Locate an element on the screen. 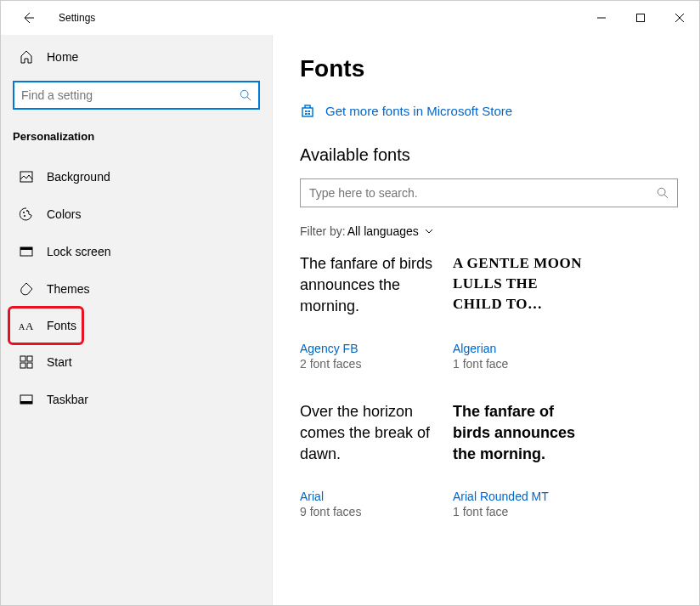 The height and width of the screenshot is (606, 700). font-name: Arial Rounded MT is located at coordinates (521, 496).